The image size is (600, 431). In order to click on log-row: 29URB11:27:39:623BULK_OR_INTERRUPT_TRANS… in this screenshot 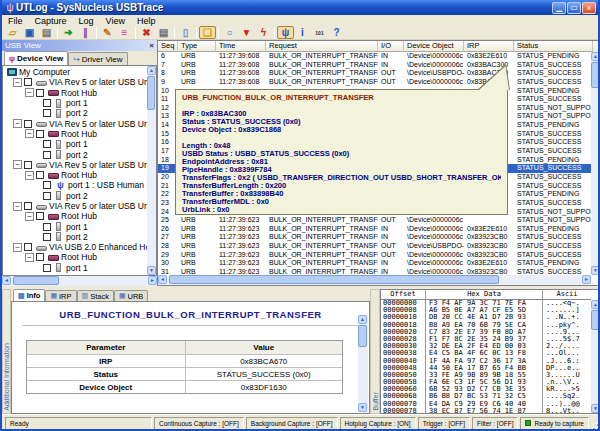, I will do `click(374, 256)`.